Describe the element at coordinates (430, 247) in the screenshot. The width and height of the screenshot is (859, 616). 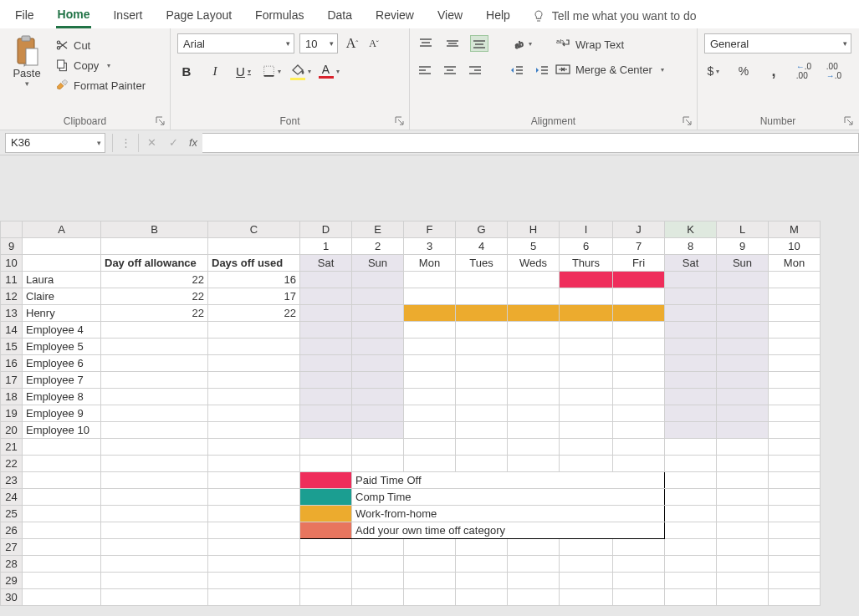
I see `cell: 3` at that location.